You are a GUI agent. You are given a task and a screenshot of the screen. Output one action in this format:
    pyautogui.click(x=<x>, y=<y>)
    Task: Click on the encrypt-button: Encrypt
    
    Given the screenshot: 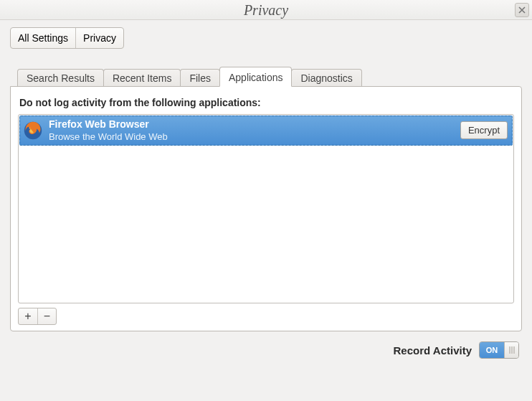 What is the action you would take?
    pyautogui.click(x=484, y=131)
    